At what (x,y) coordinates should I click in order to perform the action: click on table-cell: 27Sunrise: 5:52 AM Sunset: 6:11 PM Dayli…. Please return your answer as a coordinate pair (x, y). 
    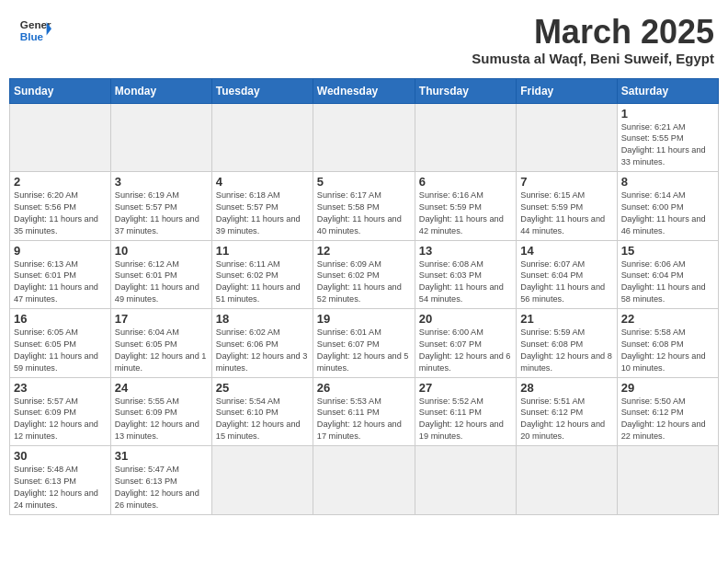
    Looking at the image, I should click on (465, 412).